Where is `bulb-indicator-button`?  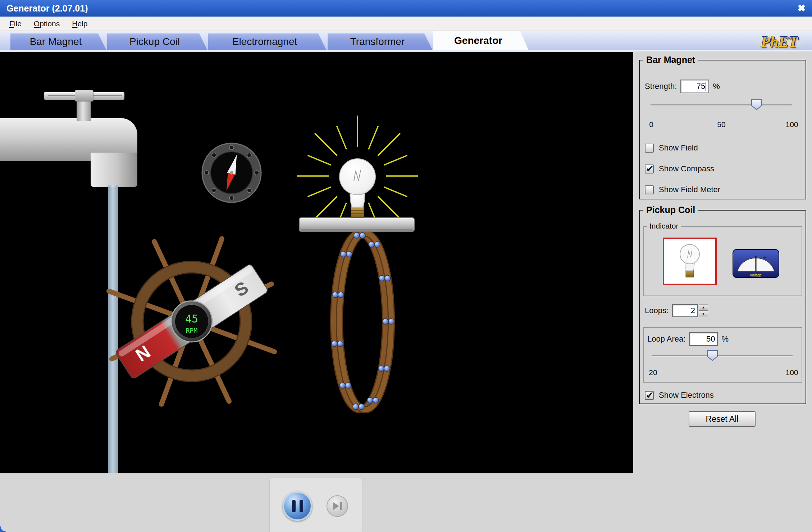
bulb-indicator-button is located at coordinates (690, 261).